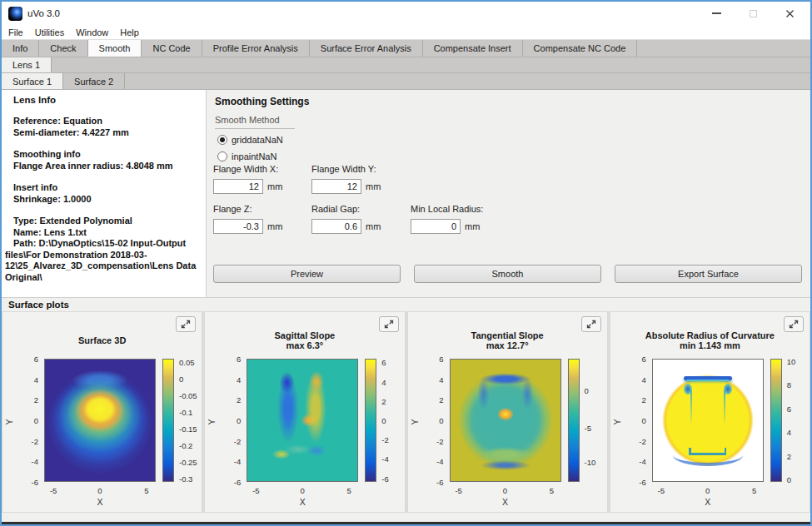 The width and height of the screenshot is (812, 526). What do you see at coordinates (305, 345) in the screenshot?
I see `plot-subtitle: max 6.3°` at bounding box center [305, 345].